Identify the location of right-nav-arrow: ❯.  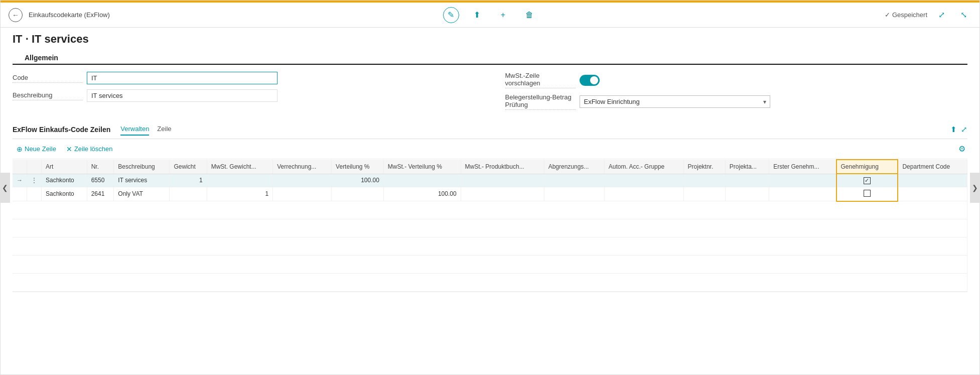
(975, 188).